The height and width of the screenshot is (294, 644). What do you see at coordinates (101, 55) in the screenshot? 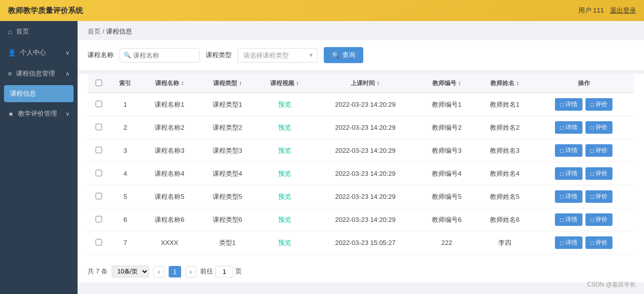
I see `name-label: 课程名称` at bounding box center [101, 55].